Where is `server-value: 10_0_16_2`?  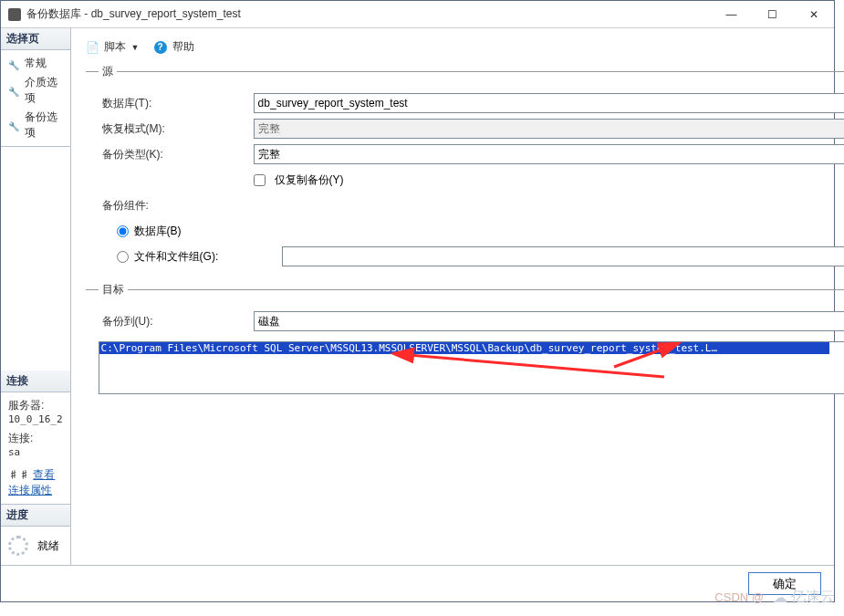
server-value: 10_0_16_2 is located at coordinates (36, 420).